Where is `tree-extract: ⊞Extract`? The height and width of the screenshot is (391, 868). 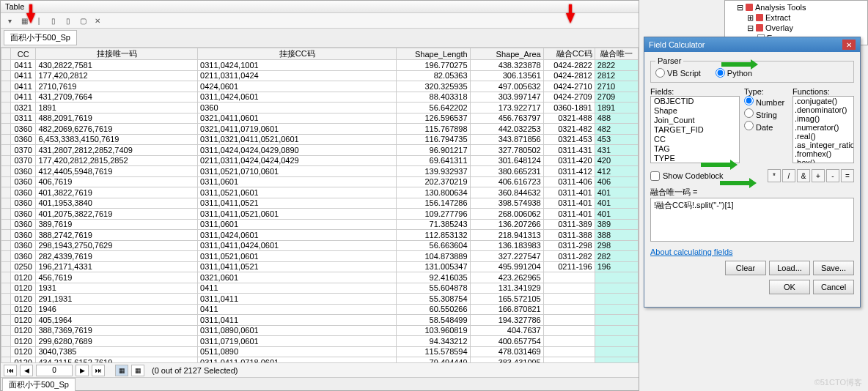 tree-extract: ⊞Extract is located at coordinates (796, 18).